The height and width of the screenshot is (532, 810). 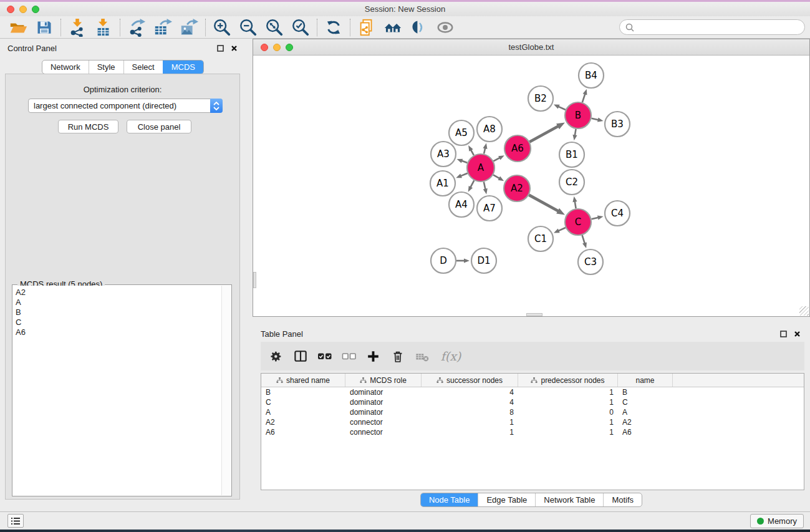 I want to click on tab-network: Network, so click(x=65, y=67).